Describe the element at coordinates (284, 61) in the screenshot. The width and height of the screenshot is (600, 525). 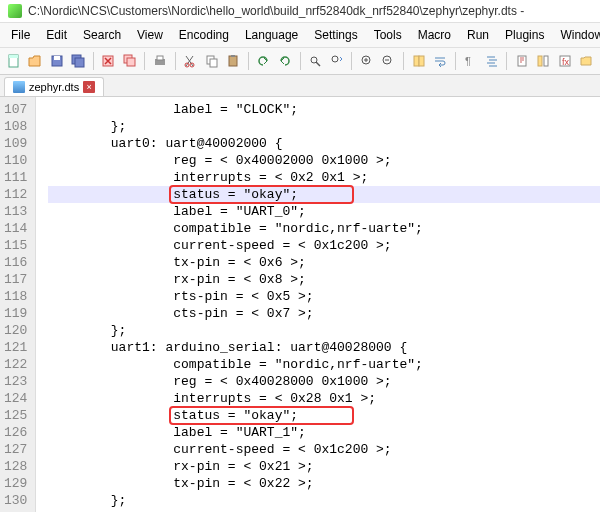
I see `redo-icon` at that location.